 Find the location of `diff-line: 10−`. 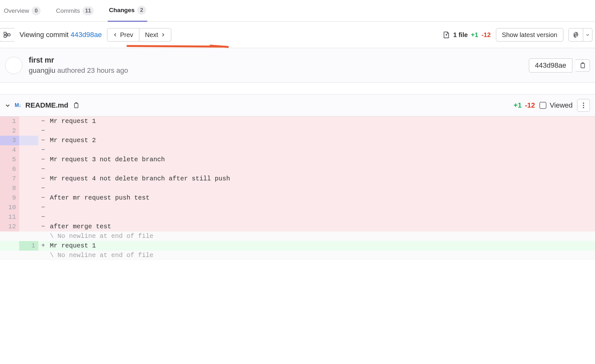

diff-line: 10− is located at coordinates (298, 208).